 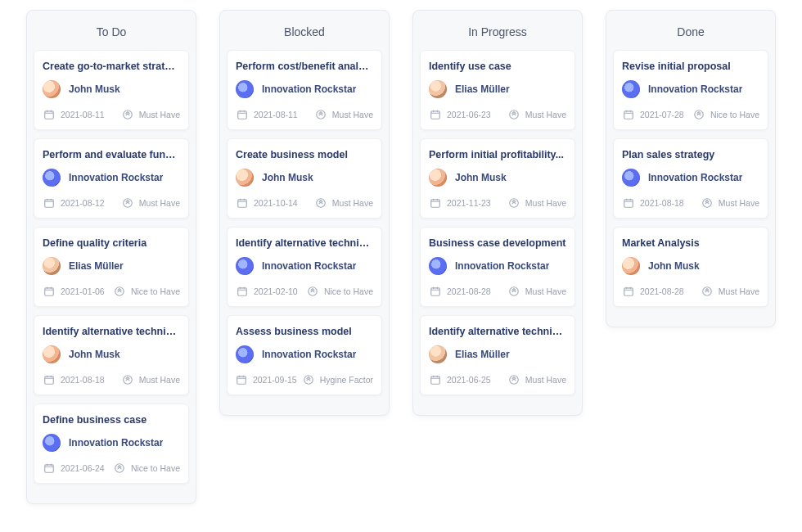 I want to click on card-meta-row: 2021-01-06 Nice to Have, so click(x=111, y=291).